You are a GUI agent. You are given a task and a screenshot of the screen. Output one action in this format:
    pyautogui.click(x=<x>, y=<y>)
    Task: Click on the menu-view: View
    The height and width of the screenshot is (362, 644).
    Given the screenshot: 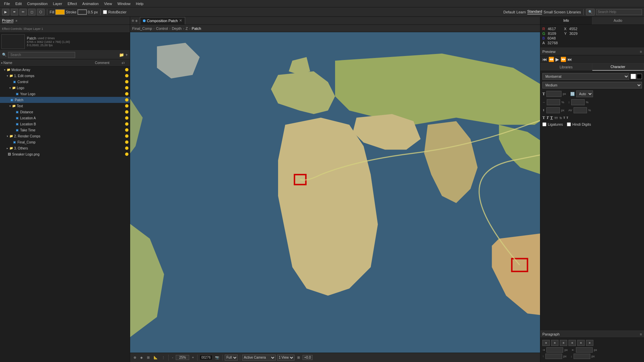 What is the action you would take?
    pyautogui.click(x=108, y=4)
    